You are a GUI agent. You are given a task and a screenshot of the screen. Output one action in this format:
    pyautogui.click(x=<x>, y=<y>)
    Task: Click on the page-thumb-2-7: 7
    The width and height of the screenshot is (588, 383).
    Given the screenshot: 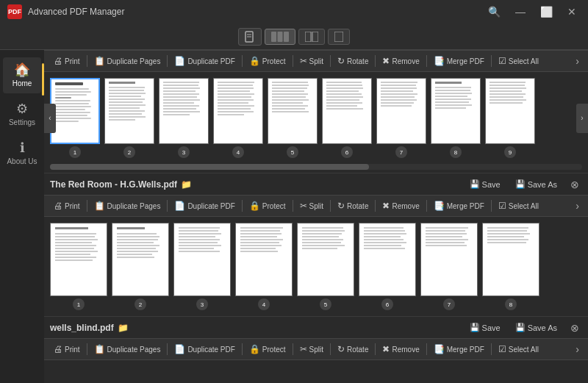 What is the action you would take?
    pyautogui.click(x=449, y=266)
    